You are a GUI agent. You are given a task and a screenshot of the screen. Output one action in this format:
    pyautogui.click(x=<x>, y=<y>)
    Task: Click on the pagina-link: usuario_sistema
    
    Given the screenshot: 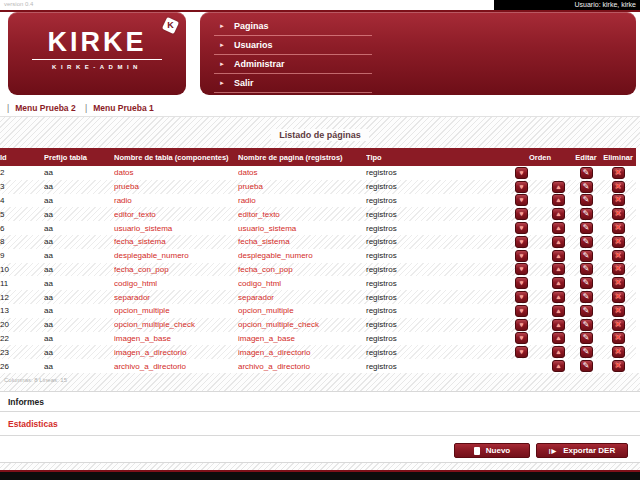 What is the action you would take?
    pyautogui.click(x=267, y=228)
    